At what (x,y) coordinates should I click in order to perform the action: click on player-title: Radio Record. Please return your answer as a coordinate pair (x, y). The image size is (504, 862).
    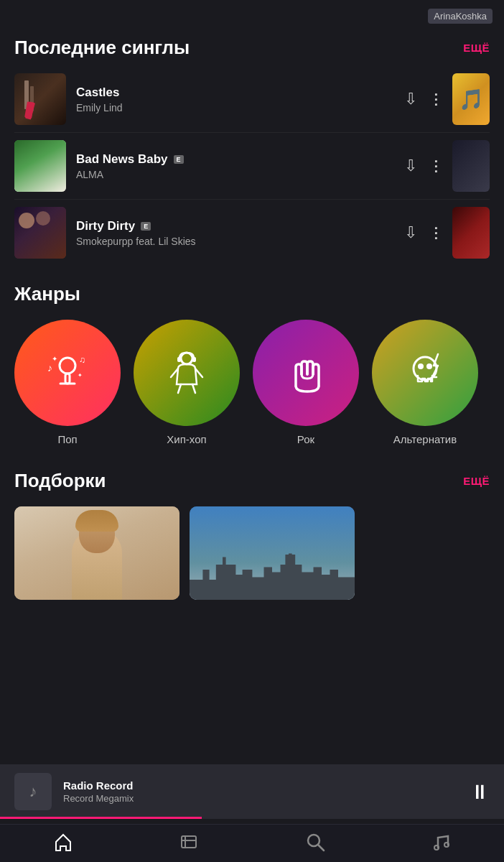
    Looking at the image, I should click on (261, 786).